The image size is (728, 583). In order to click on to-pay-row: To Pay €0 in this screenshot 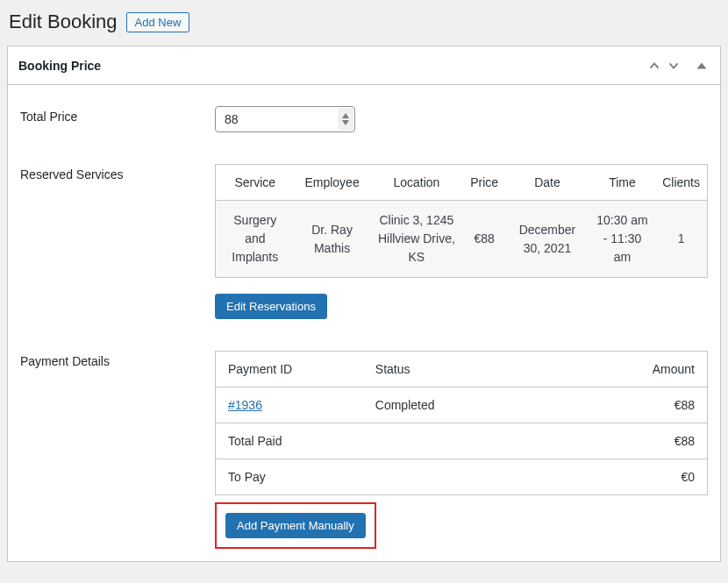, I will do `click(461, 477)`.